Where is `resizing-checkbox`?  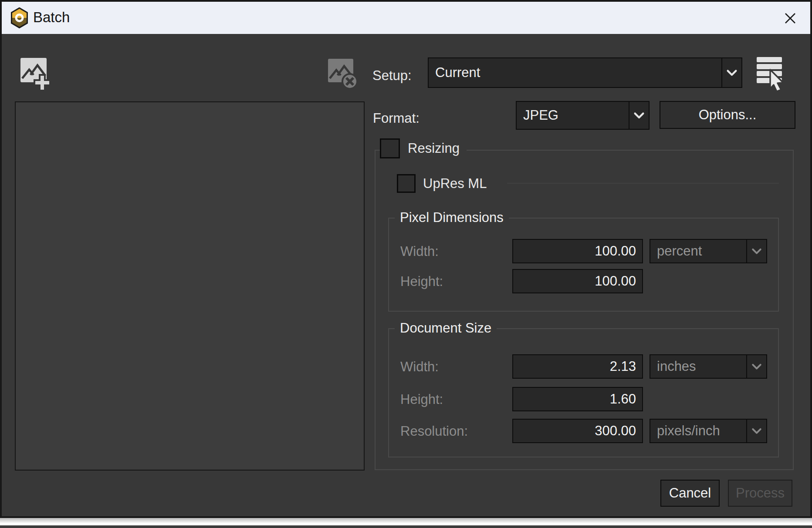 resizing-checkbox is located at coordinates (390, 148).